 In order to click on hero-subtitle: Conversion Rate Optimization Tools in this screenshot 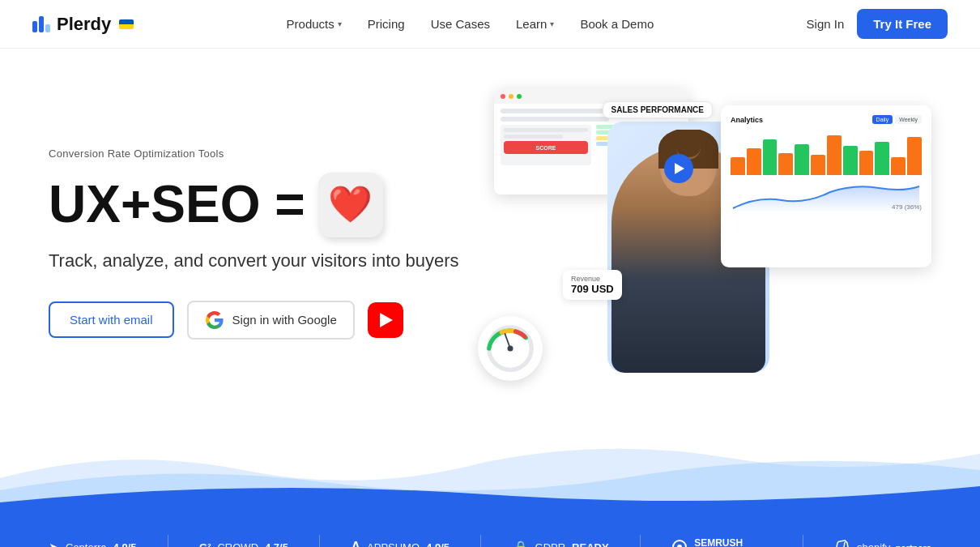, I will do `click(254, 154)`.